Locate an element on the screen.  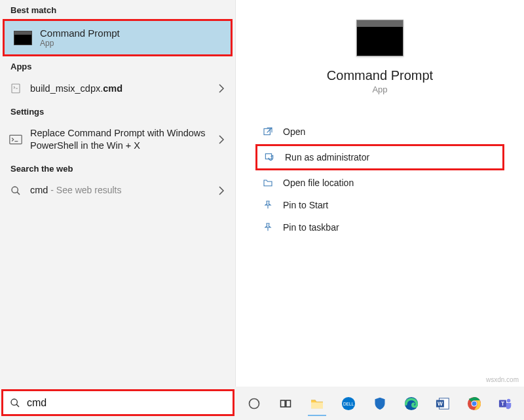
settings-result-item: Replace Command Prompt with Windows Powe… is located at coordinates (118, 140).